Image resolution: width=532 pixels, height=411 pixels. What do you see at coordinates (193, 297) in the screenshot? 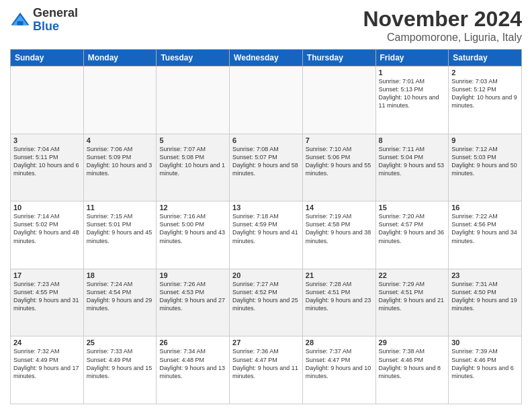
I see `day-info: Sunrise: 7:26 AMSunset: 4:53 PMDaylight:…` at bounding box center [193, 297].